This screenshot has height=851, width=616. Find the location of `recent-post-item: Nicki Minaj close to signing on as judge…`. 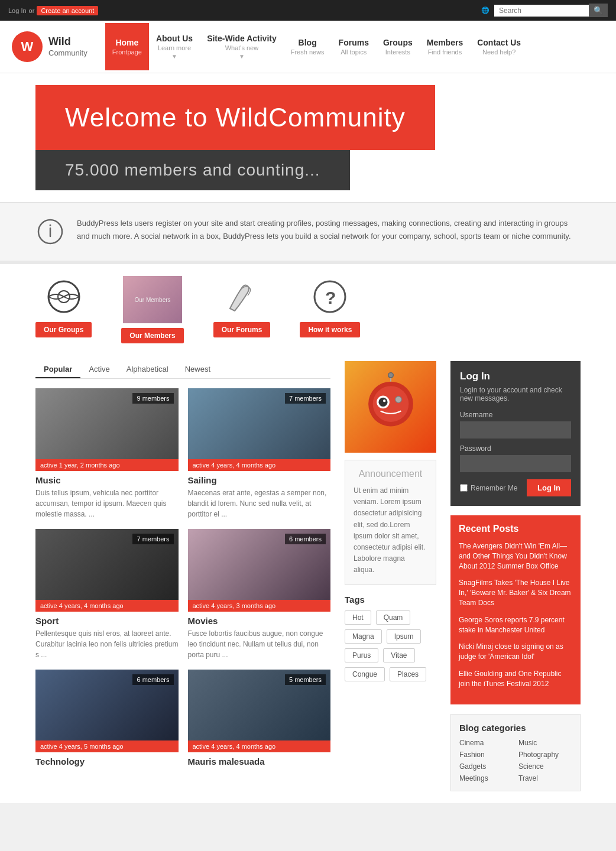

recent-post-item: Nicki Minaj close to signing on as judge… is located at coordinates (516, 652).